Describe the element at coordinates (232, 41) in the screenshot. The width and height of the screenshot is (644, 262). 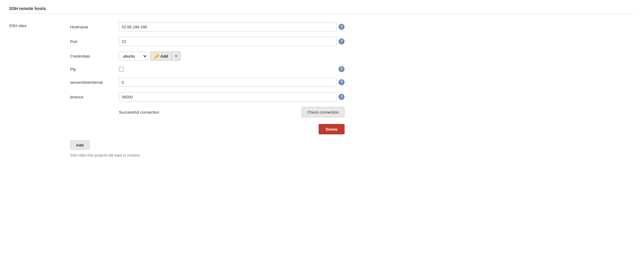
I see `port-input-wrap: ?` at that location.